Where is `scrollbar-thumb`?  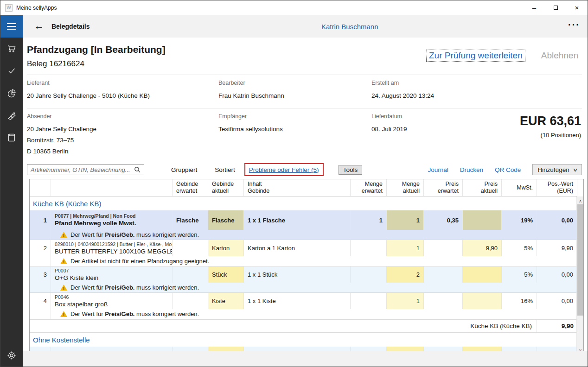 scrollbar-thumb is located at coordinates (581, 260).